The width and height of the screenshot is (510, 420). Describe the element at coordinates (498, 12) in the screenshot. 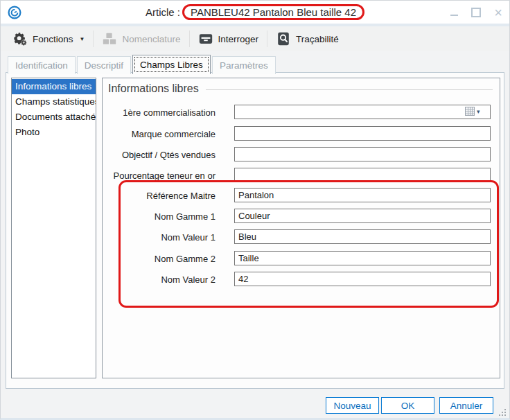

I see `close-button: ×` at that location.